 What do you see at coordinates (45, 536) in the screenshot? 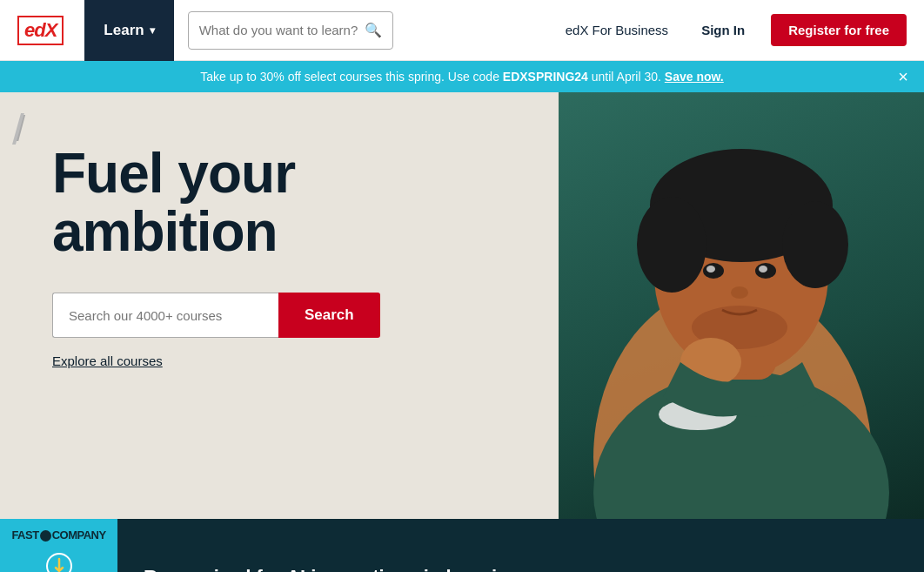
I see `fast-company-circle-icon` at bounding box center [45, 536].